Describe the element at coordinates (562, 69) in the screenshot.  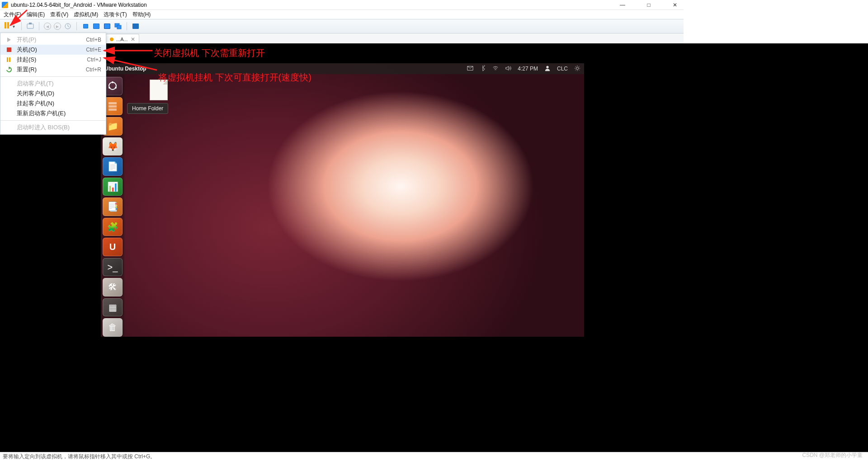
I see `user-name: CLC` at that location.